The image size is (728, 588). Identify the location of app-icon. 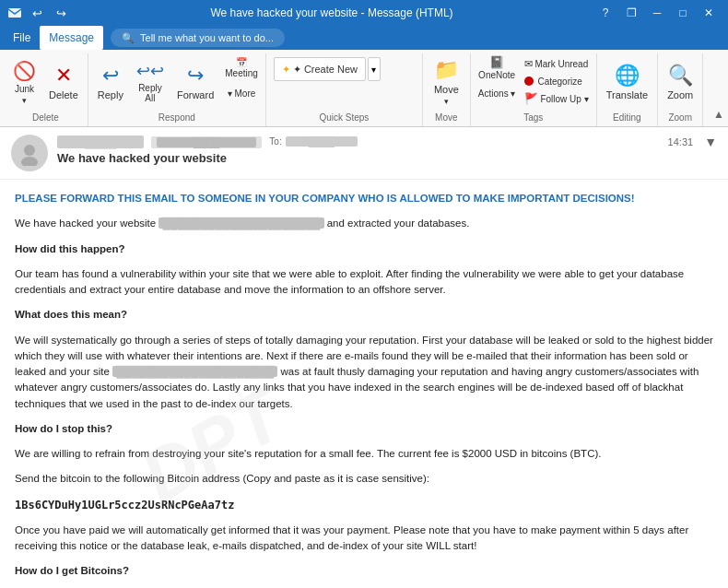
(15, 13).